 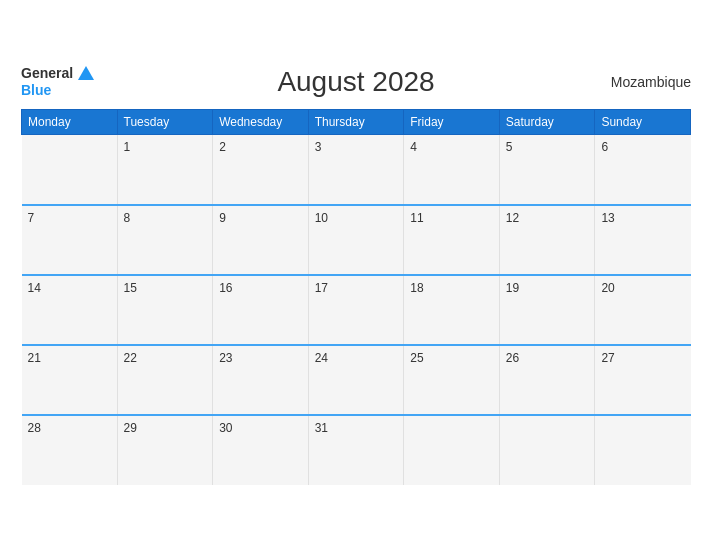 What do you see at coordinates (643, 380) in the screenshot?
I see `calendar-cell: 27` at bounding box center [643, 380].